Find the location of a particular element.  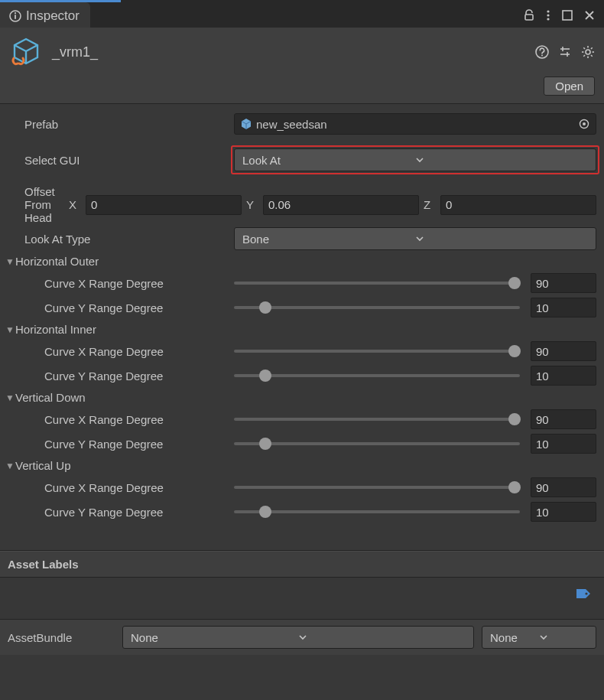

prefab-field: new_seedsan is located at coordinates (415, 124).